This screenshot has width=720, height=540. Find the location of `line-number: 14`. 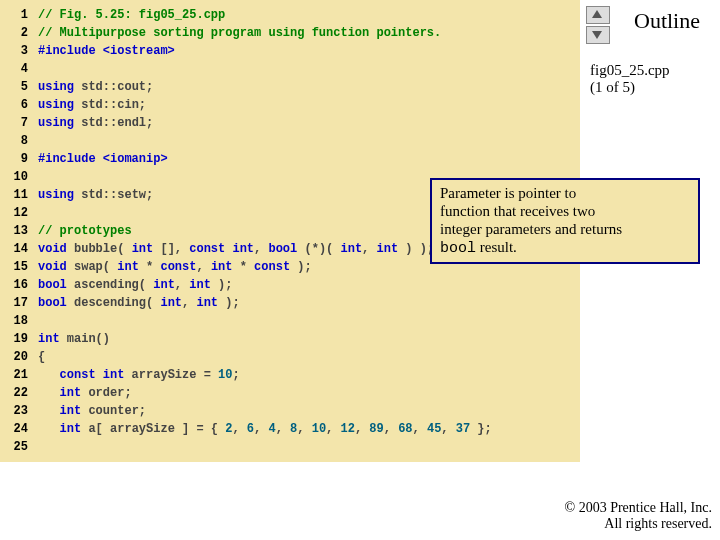

line-number: 14 is located at coordinates (19, 249).